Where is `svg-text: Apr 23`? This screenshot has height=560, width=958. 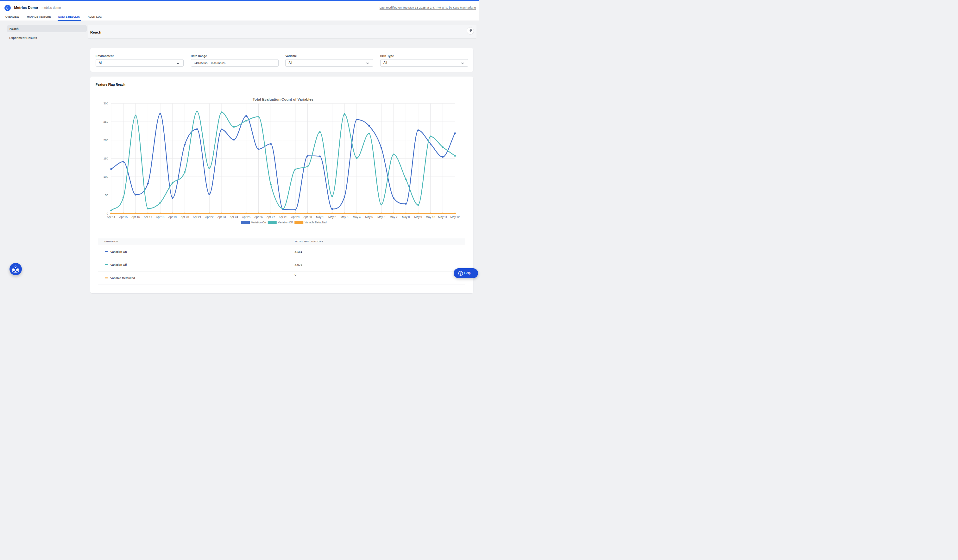 svg-text: Apr 23 is located at coordinates (221, 217).